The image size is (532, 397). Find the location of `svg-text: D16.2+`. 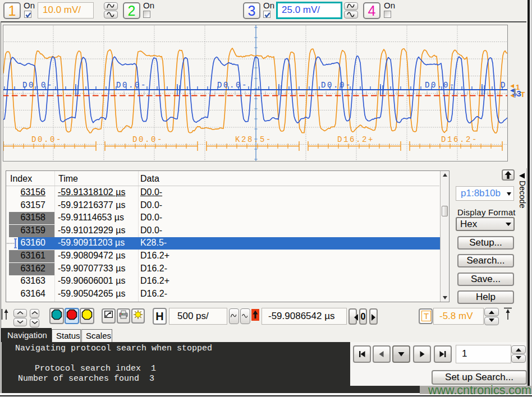

svg-text: D16.2+ is located at coordinates (356, 140).